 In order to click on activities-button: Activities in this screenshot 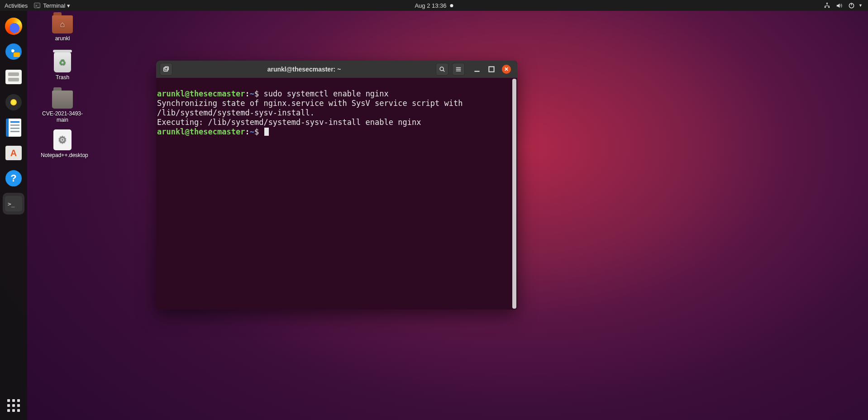, I will do `click(16, 5)`.